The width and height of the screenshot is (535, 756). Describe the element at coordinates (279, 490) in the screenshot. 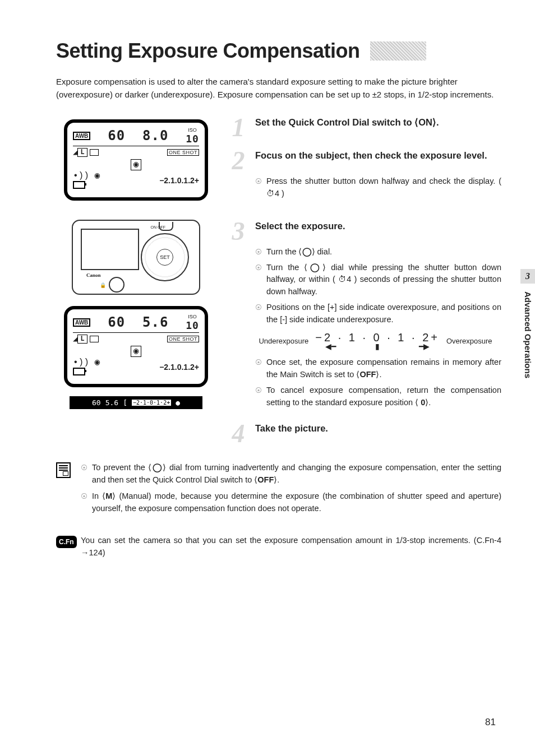

I see `note-block: To prevent the ⟨⟩ dial from turning inad…` at that location.